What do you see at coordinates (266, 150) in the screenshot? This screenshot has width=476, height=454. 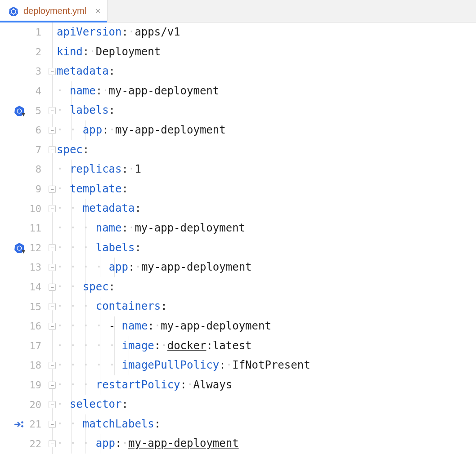 I see `code-line: spec:` at bounding box center [266, 150].